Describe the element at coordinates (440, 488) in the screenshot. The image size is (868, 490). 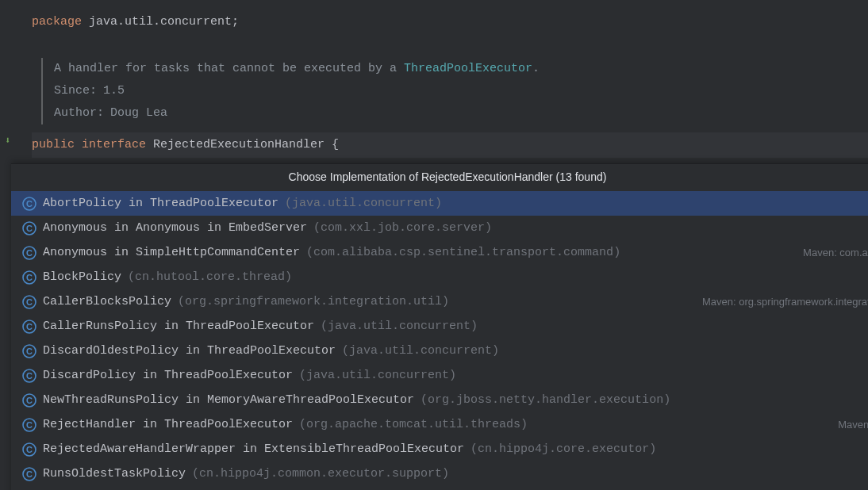
I see `implementation-item: CSyncPutQueuePolicy(cn.hippo4j.common.ex…` at that location.